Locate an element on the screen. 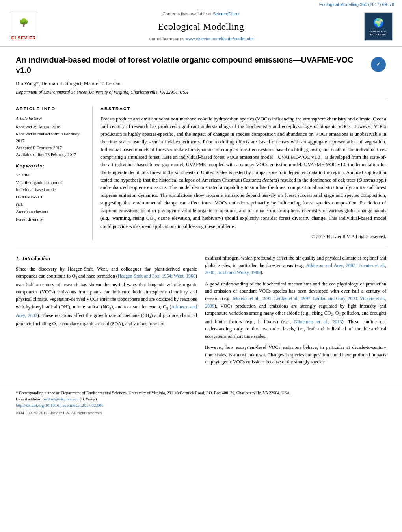 The height and width of the screenshot is (532, 402). article-history-block: Article history: Received 29 August 2016… is located at coordinates (51, 137).